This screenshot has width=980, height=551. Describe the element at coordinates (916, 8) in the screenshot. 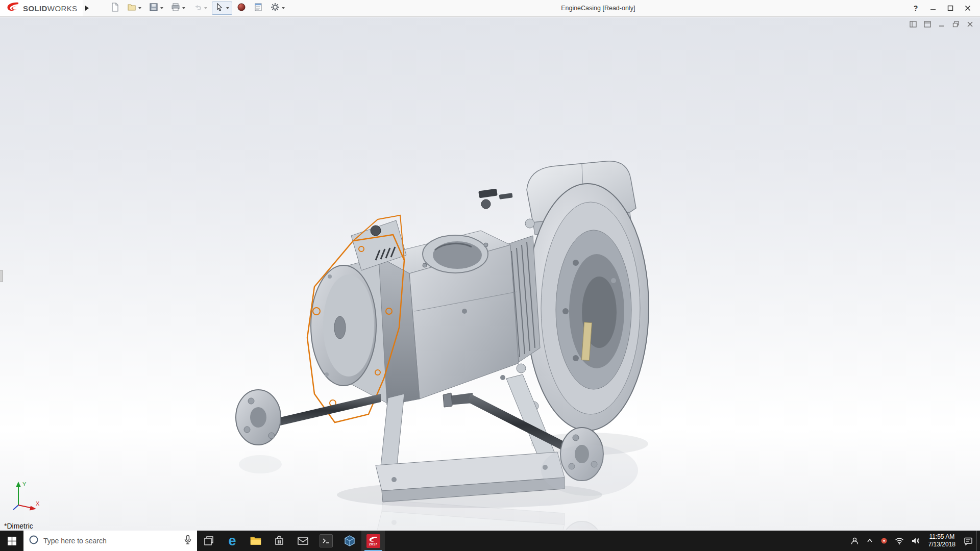

I see `help-icon: ?` at that location.